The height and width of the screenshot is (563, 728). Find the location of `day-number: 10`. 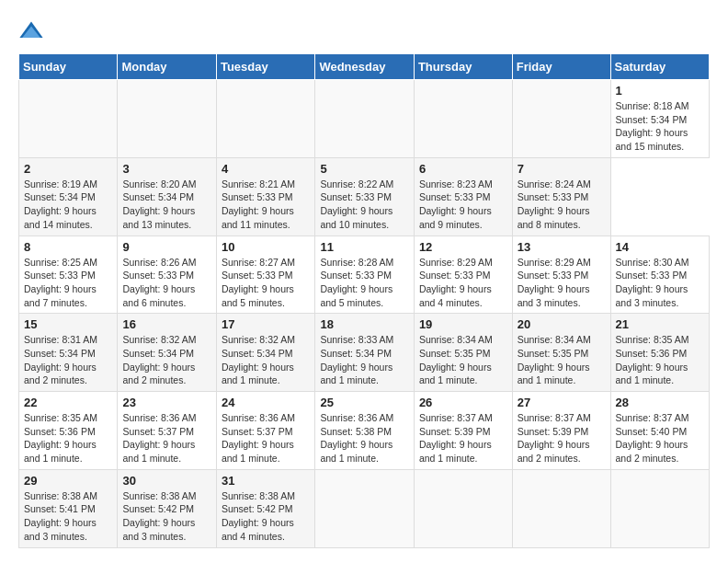

day-number: 10 is located at coordinates (266, 247).